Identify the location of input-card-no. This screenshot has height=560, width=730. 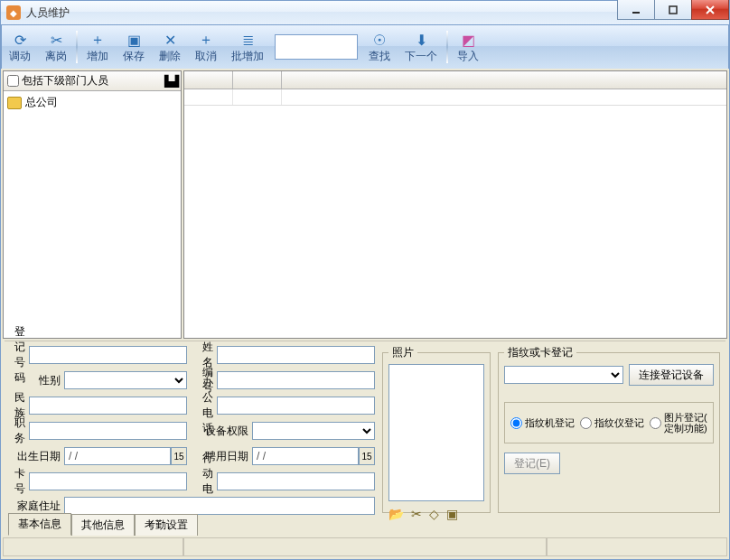
(108, 481).